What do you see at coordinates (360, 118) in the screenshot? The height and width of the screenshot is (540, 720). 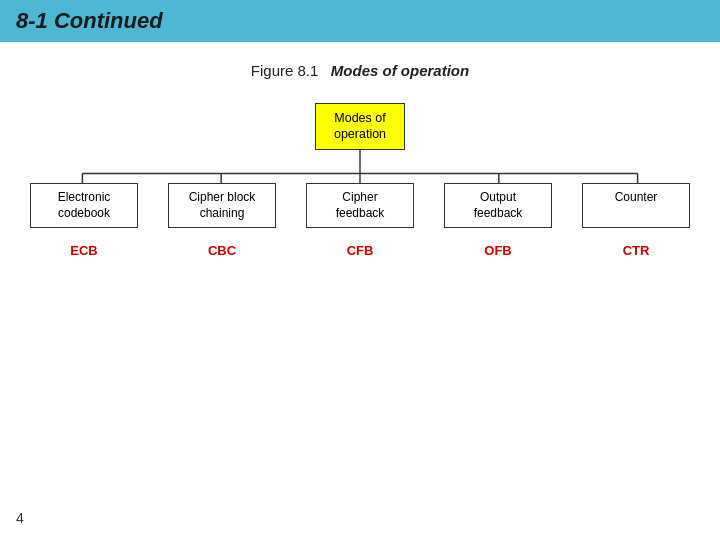 I see `root-text-line1: Modes of` at bounding box center [360, 118].